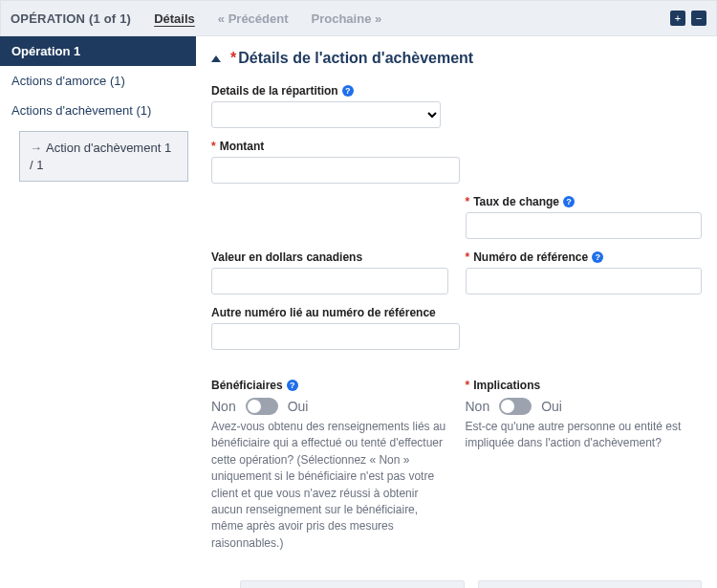 The image size is (717, 588). I want to click on implications-toggle, so click(515, 406).